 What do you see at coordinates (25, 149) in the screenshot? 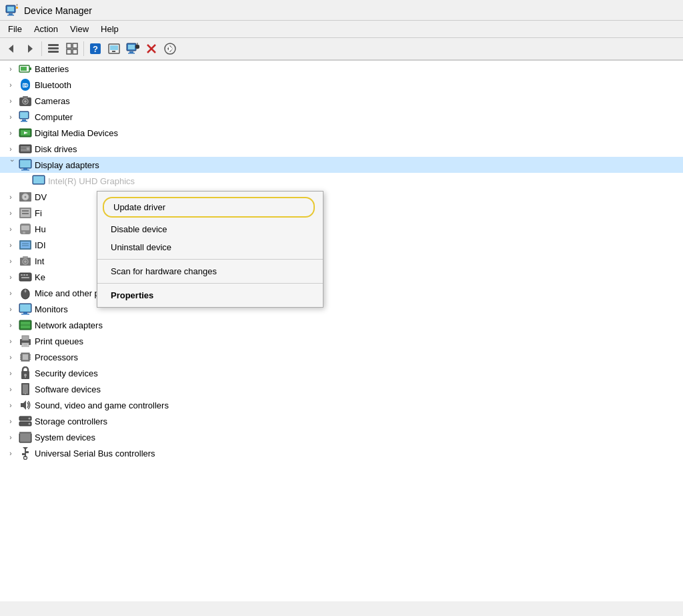
I see `disk-icon` at bounding box center [25, 149].